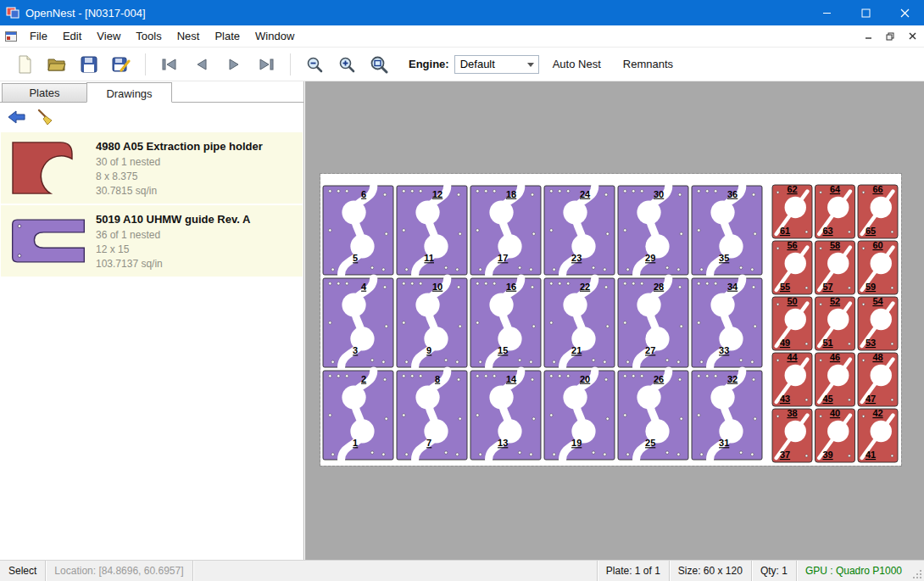 The height and width of the screenshot is (581, 924). I want to click on nested-purple-pair: 1615, so click(505, 322).